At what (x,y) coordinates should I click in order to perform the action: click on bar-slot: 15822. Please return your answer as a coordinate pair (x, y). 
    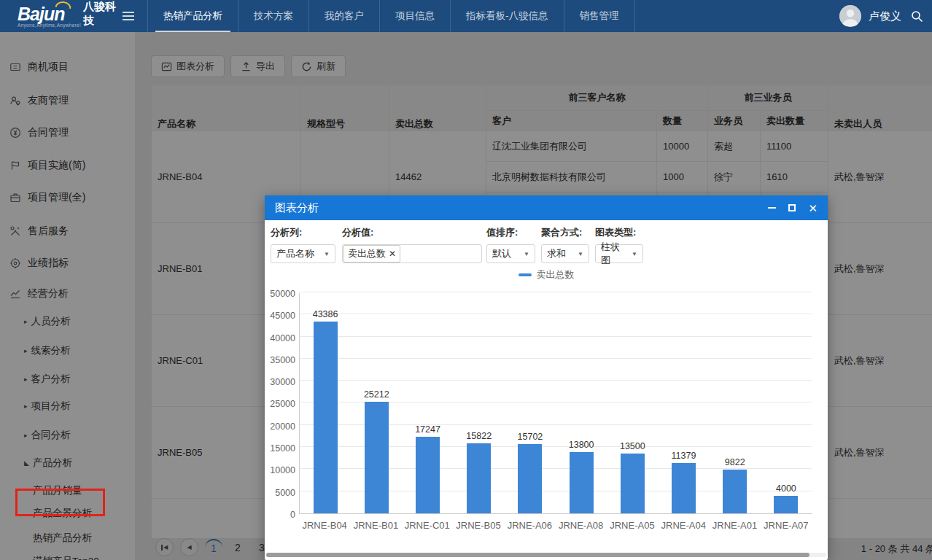
    Looking at the image, I should click on (479, 472).